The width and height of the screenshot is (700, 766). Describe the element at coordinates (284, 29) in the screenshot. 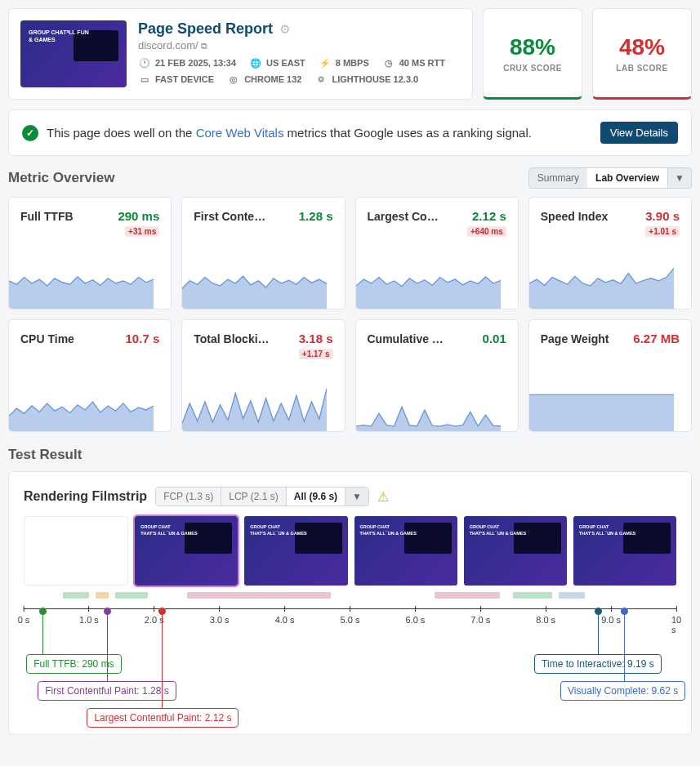

I see `gear-icon: ⚙` at that location.